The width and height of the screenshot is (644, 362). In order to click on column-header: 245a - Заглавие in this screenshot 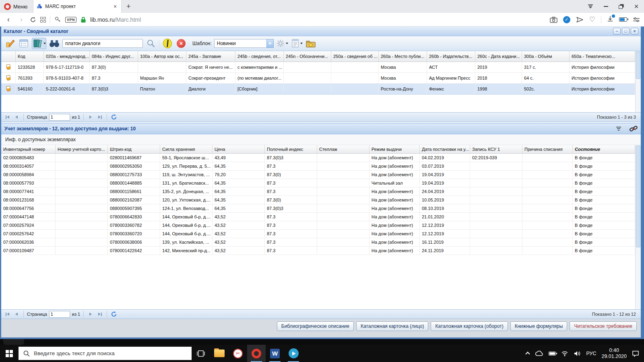, I will do `click(211, 56)`.